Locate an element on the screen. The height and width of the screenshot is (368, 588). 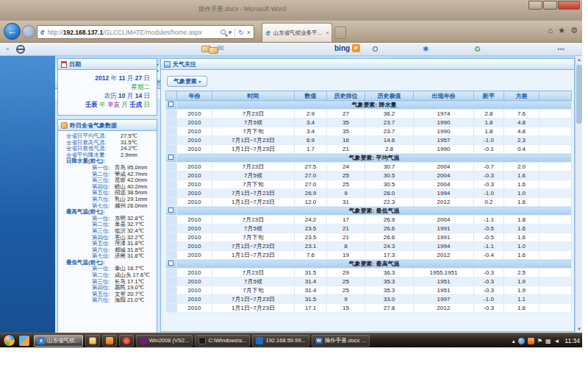
taskbar-task-4: Win2008 (VS2... is located at coordinates (165, 341).